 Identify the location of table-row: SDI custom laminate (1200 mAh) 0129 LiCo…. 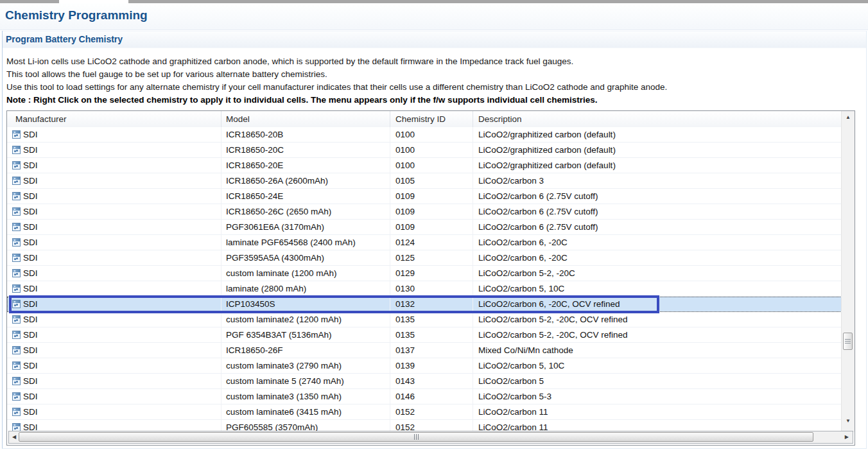
(424, 274).